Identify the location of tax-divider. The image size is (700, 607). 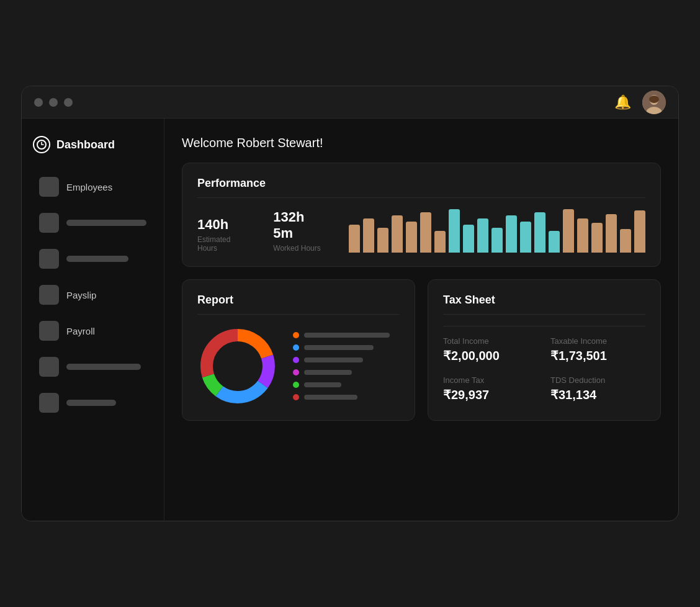
(544, 326).